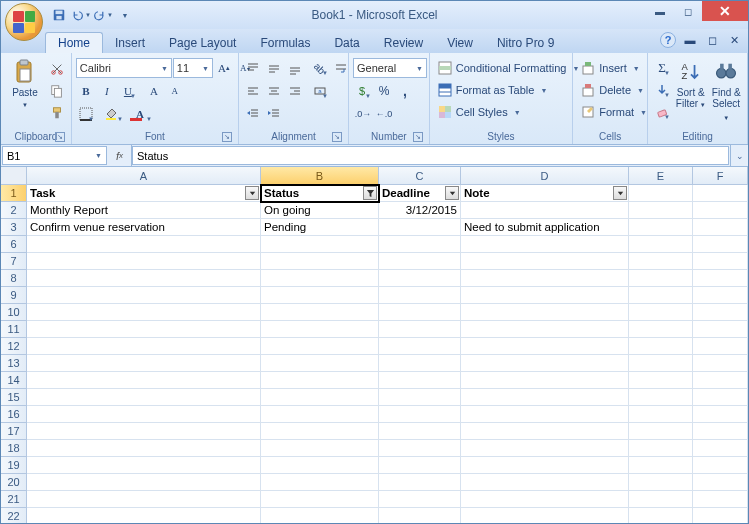 The height and width of the screenshot is (524, 749). I want to click on cell-b3: Pending, so click(320, 228).